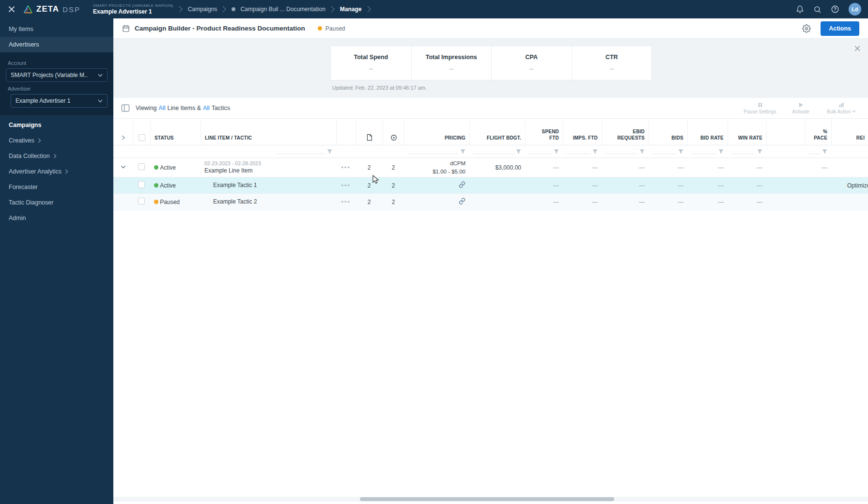 This screenshot has width=868, height=504. Describe the element at coordinates (268, 202) in the screenshot. I see `tactic-cell: Example Tactic 2` at that location.